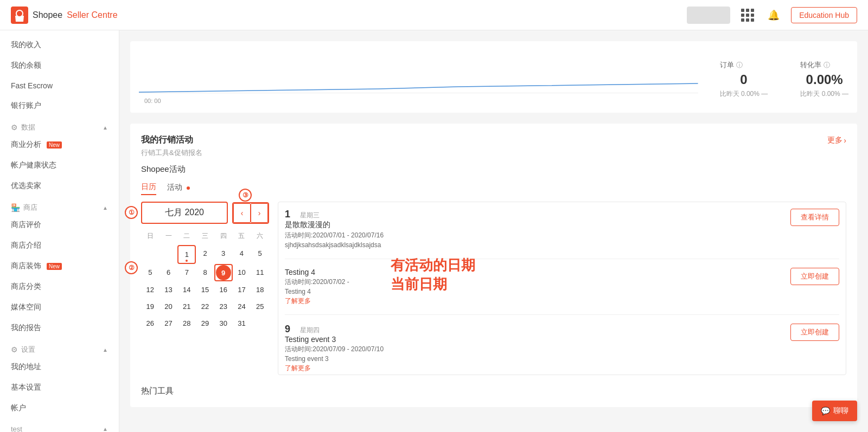 The image size is (868, 432). What do you see at coordinates (538, 225) in the screenshot?
I see `event-title-1: 是散散漫漫的` at bounding box center [538, 225].